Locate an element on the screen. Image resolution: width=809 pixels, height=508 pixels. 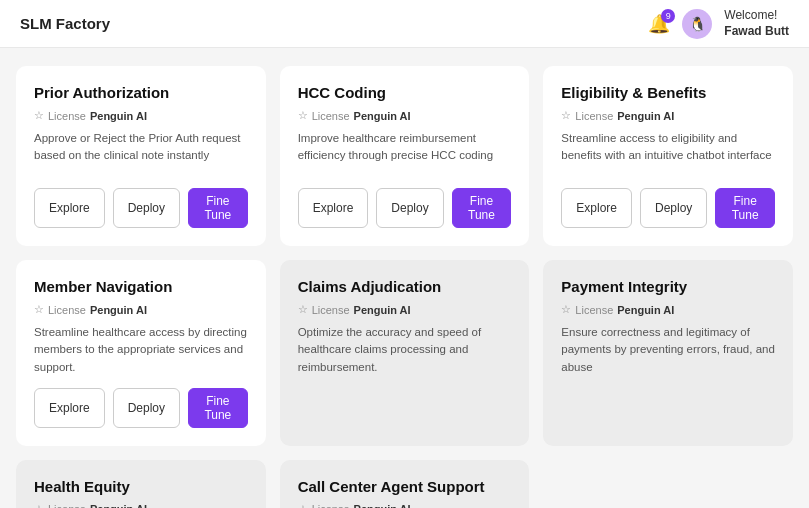
header-right: 🔔 9 🐧 Welcome! Fawad Butt is located at coordinates (718, 24).